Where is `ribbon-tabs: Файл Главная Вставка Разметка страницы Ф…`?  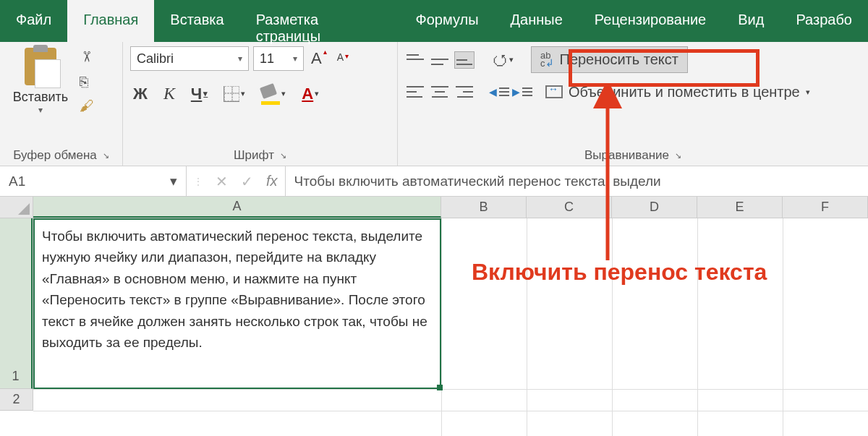 ribbon-tabs: Файл Главная Вставка Разметка страницы Ф… is located at coordinates (434, 21).